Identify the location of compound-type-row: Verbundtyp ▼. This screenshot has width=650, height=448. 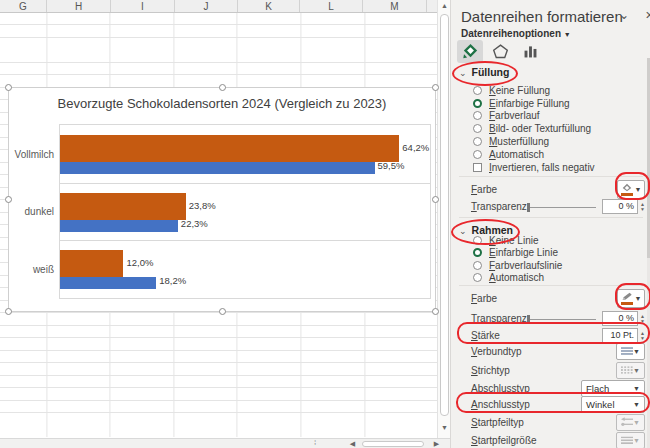
(552, 351).